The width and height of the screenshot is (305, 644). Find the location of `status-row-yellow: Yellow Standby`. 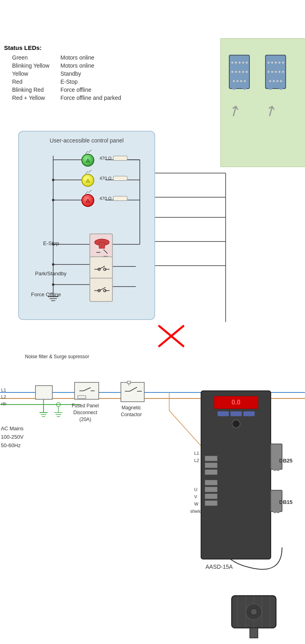

status-row-yellow: Yellow Standby is located at coordinates (63, 74).